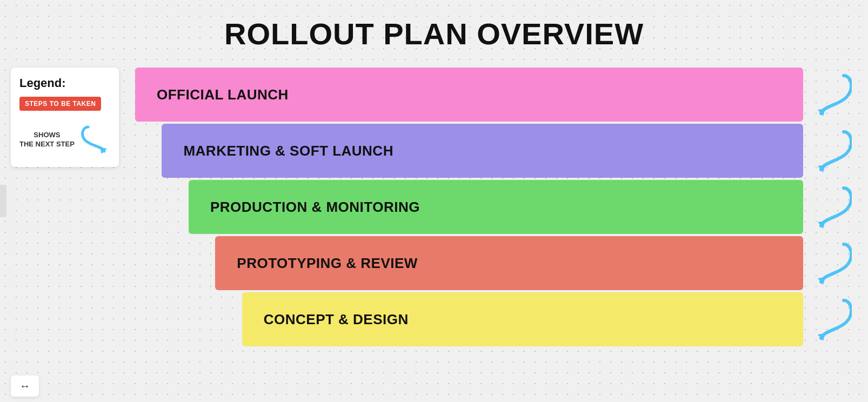 The width and height of the screenshot is (868, 402). I want to click on bottom-resize-handle: ↔, so click(25, 386).